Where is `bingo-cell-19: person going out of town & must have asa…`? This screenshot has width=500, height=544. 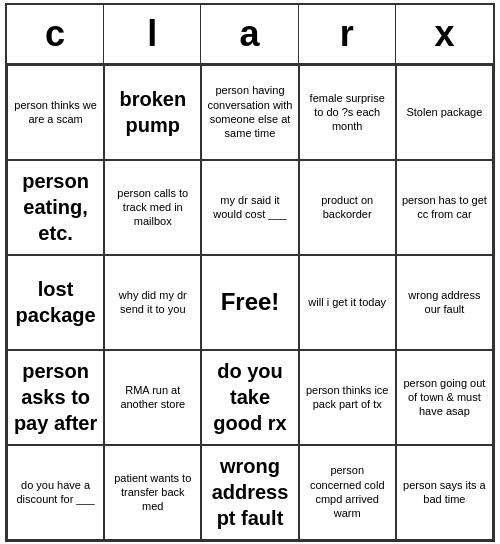
bingo-cell-19: person going out of town & must have asa… is located at coordinates (444, 398).